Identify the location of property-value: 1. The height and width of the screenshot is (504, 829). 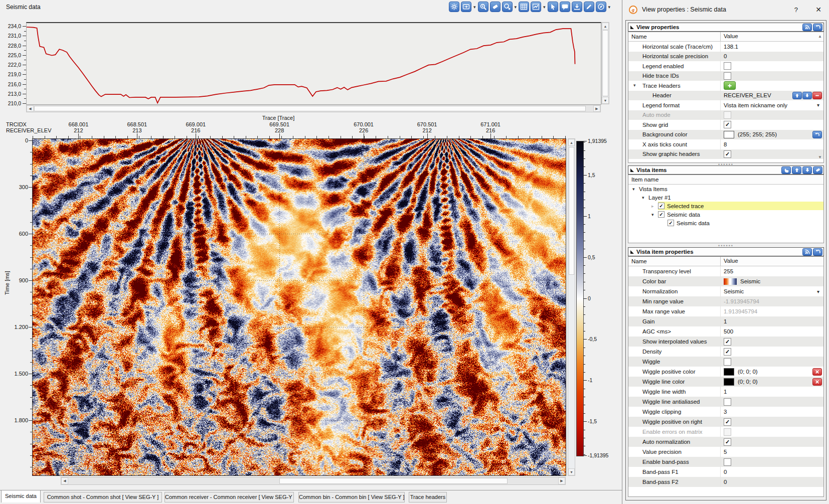
(772, 321).